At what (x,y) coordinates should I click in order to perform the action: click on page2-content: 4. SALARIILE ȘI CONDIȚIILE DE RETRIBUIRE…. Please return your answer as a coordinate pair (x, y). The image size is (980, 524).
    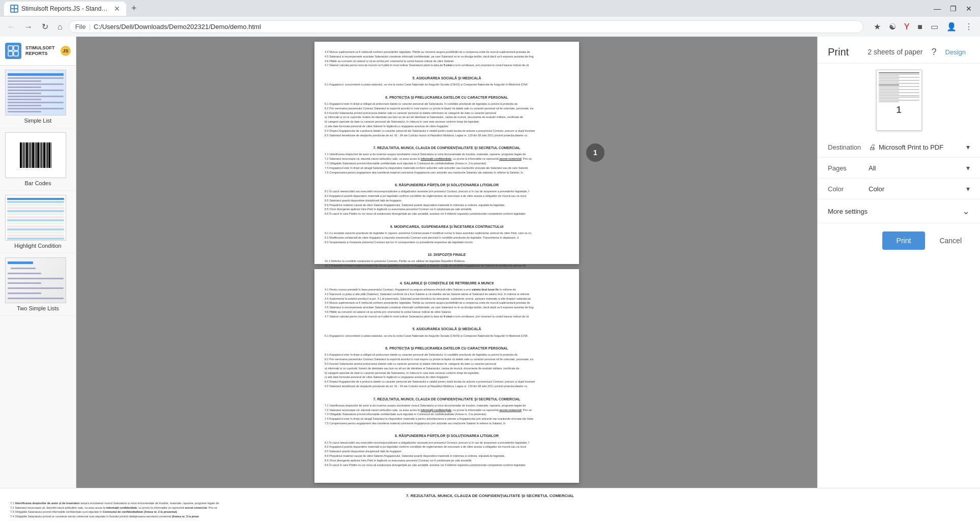
    Looking at the image, I should click on (447, 374).